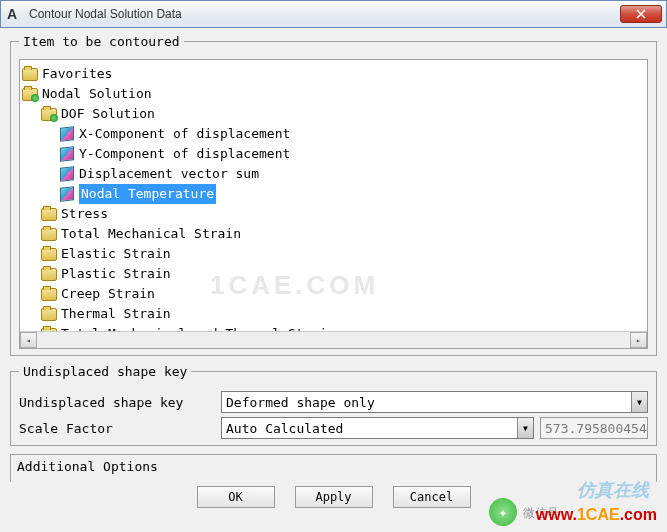 This screenshot has width=667, height=532. Describe the element at coordinates (84, 214) in the screenshot. I see `tree-label: Stress` at that location.